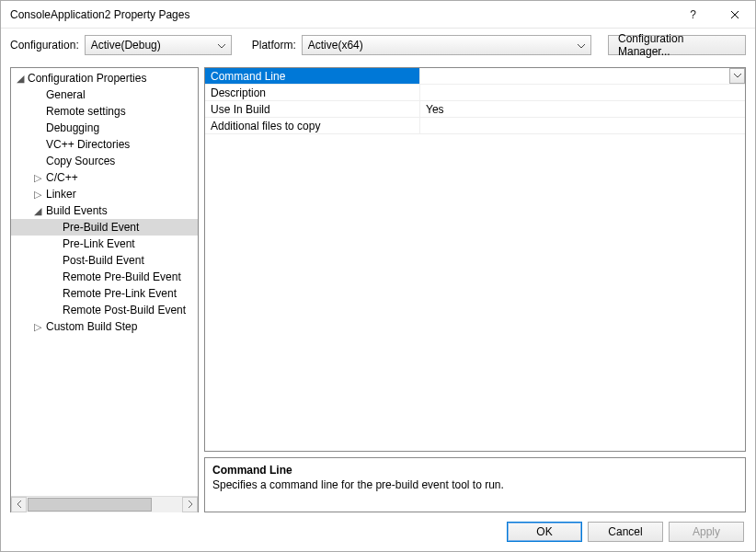 This screenshot has height=552, width=756. Describe the element at coordinates (105, 95) in the screenshot. I see `tree-item: General` at that location.